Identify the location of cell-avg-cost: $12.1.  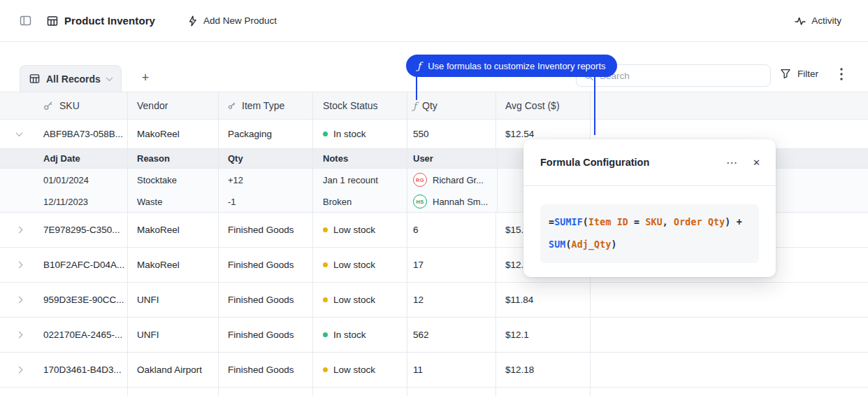
(544, 334).